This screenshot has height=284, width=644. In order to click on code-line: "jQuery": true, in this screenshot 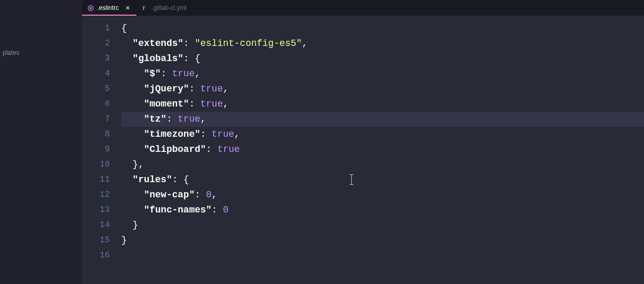, I will do `click(383, 89)`.